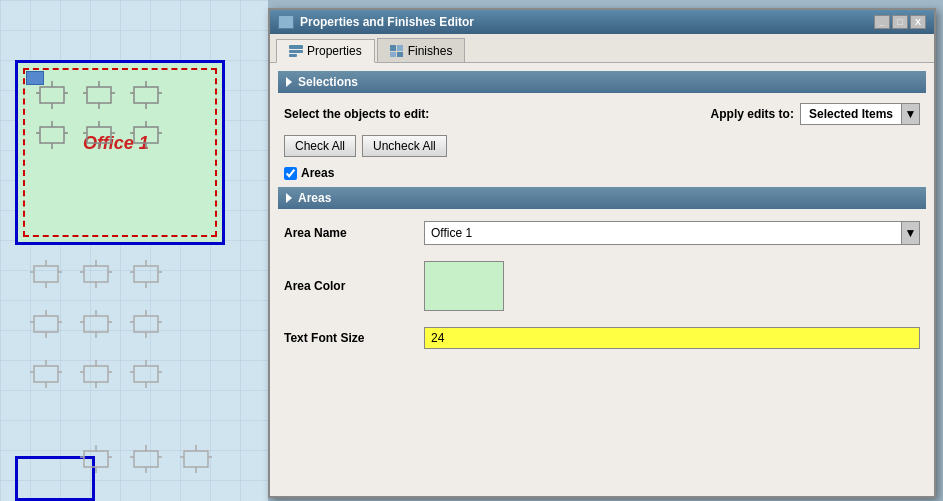 The width and height of the screenshot is (943, 501). Describe the element at coordinates (35, 78) in the screenshot. I see `selection-indicator` at that location.